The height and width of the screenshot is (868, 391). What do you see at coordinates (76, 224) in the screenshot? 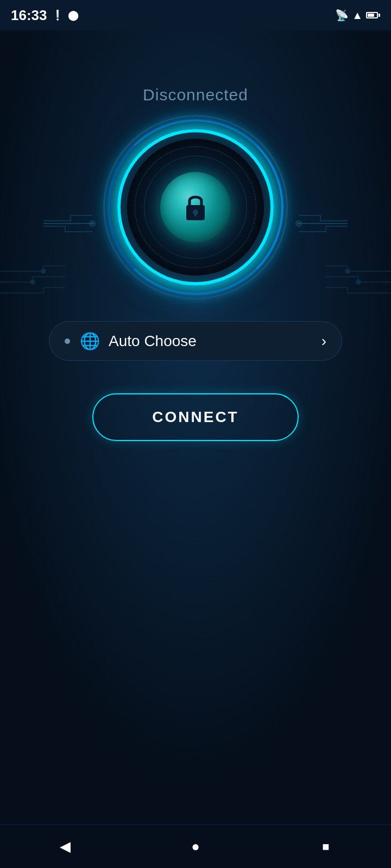
I see `circuit-left` at bounding box center [76, 224].